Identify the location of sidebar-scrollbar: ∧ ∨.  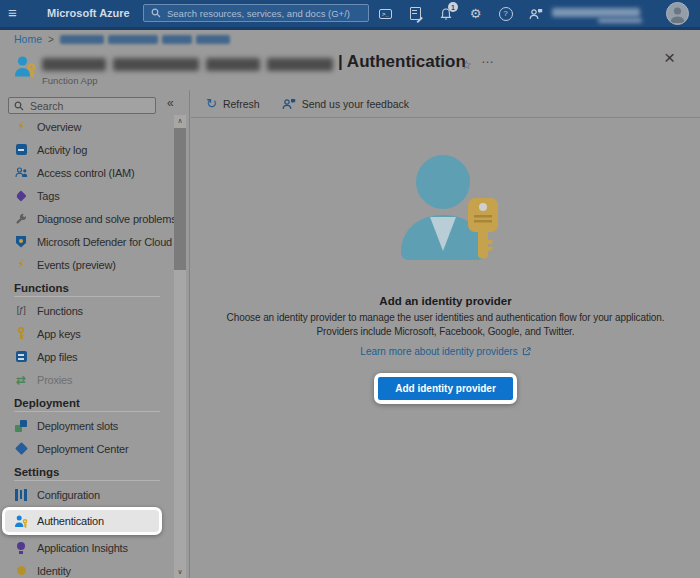
(180, 346).